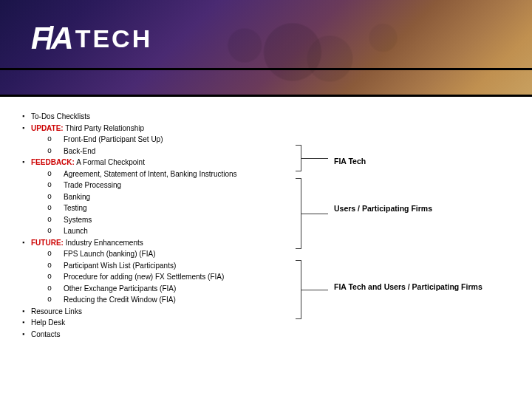 This screenshot has width=532, height=399. I want to click on annotation-fia-tech: FIA Tech, so click(350, 161).